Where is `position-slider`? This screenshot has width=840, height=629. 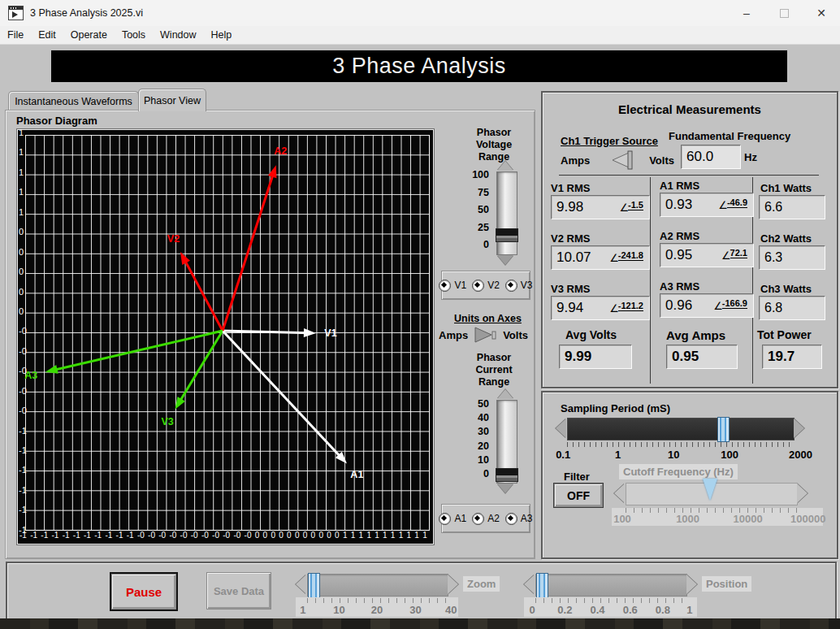 position-slider is located at coordinates (611, 585).